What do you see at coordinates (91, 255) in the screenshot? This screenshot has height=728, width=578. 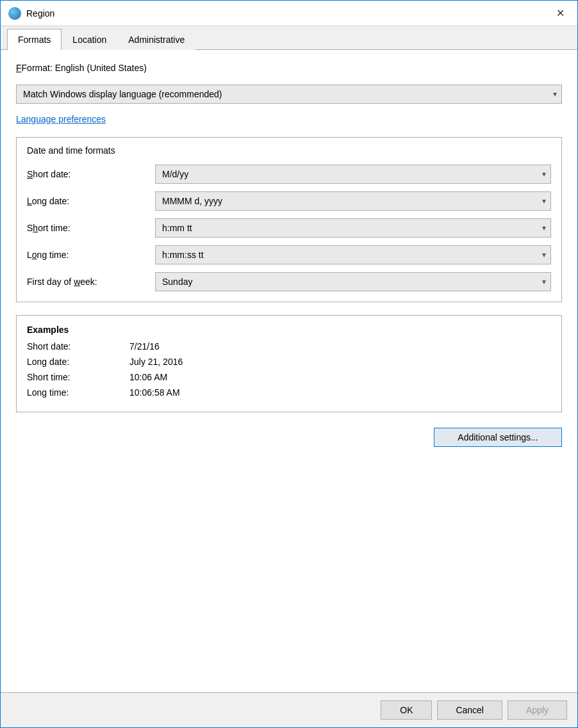 I see `long-time-label: Long time:` at bounding box center [91, 255].